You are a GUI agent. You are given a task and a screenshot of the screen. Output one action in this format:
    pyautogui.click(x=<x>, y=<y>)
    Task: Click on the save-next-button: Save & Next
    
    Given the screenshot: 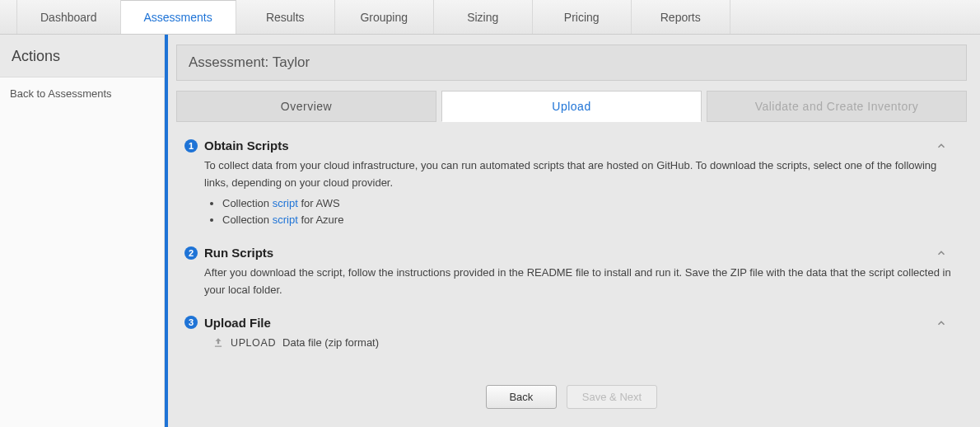 What is the action you would take?
    pyautogui.click(x=612, y=397)
    